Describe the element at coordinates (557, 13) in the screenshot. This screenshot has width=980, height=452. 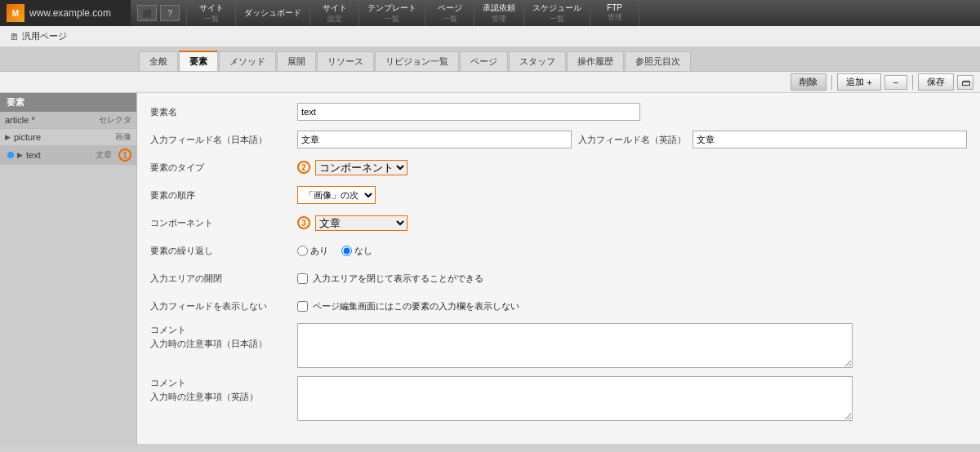
I see `nav-schedule: スケジュール 一覧` at that location.